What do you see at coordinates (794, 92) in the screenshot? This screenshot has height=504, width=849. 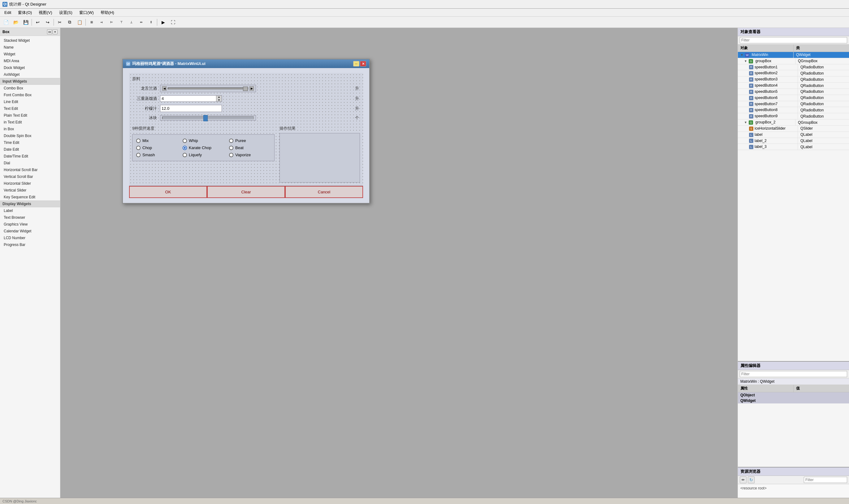 I see `inspector-row-sb5: RspeedButton5 QRadioButton` at bounding box center [794, 92].